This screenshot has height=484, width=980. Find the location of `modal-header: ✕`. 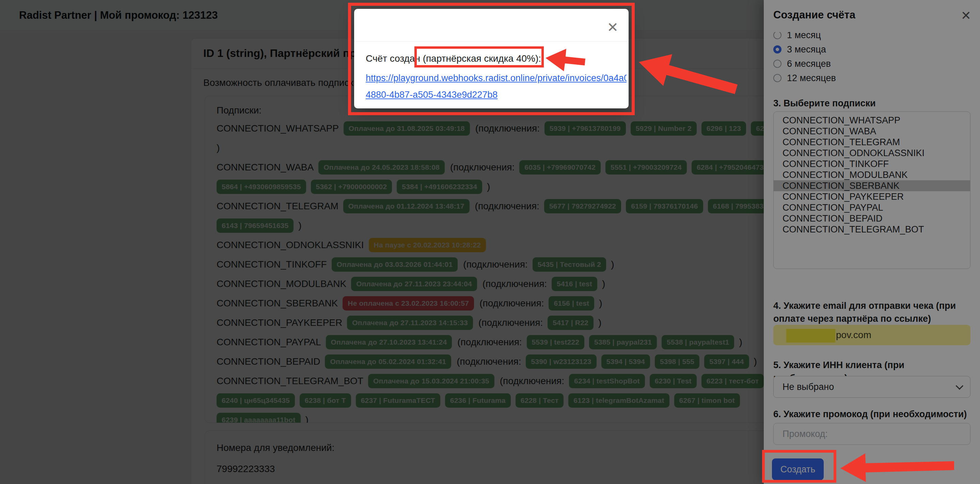

modal-header: ✕ is located at coordinates (492, 25).